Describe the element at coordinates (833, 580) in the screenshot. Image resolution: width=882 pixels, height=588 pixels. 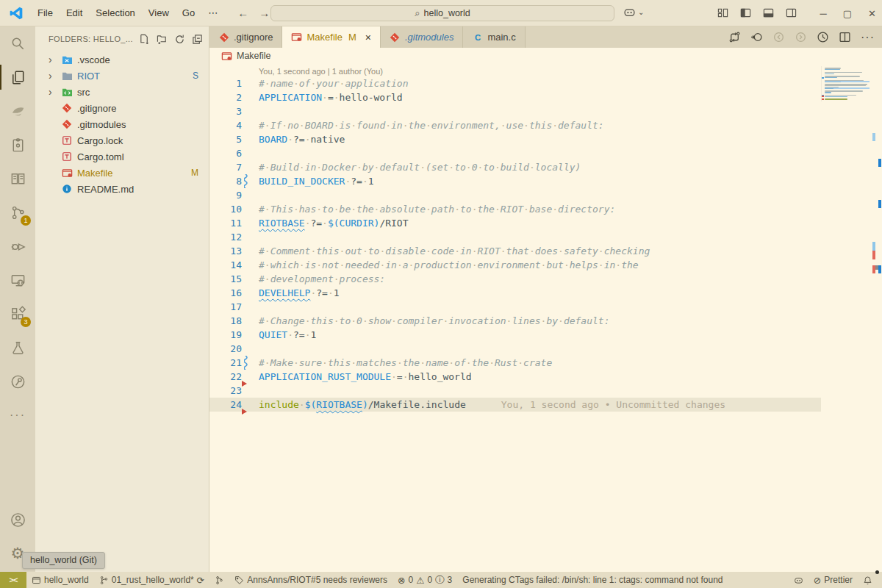
I see `prettier-status-item: ⊘ Prettier` at that location.